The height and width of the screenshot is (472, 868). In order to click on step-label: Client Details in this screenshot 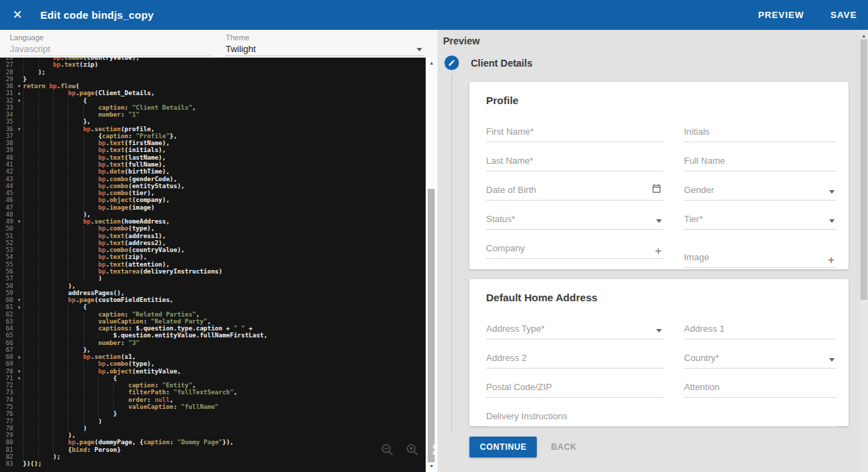, I will do `click(501, 63)`.